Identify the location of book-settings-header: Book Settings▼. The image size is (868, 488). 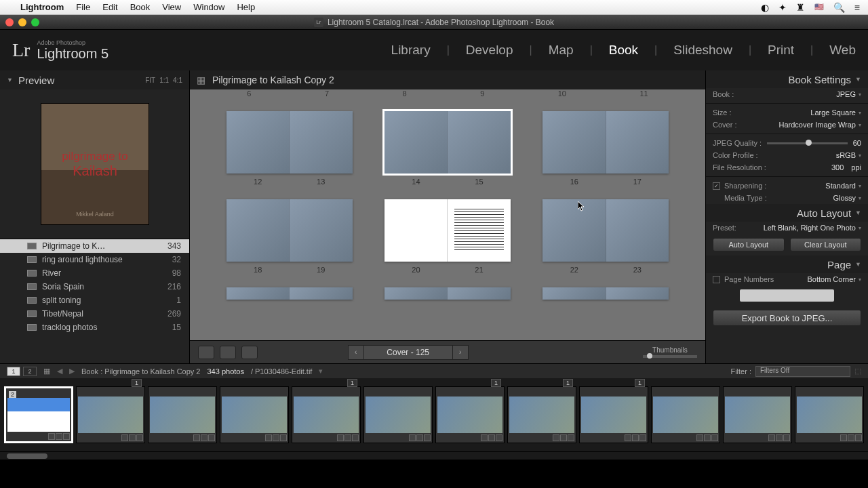
(787, 79).